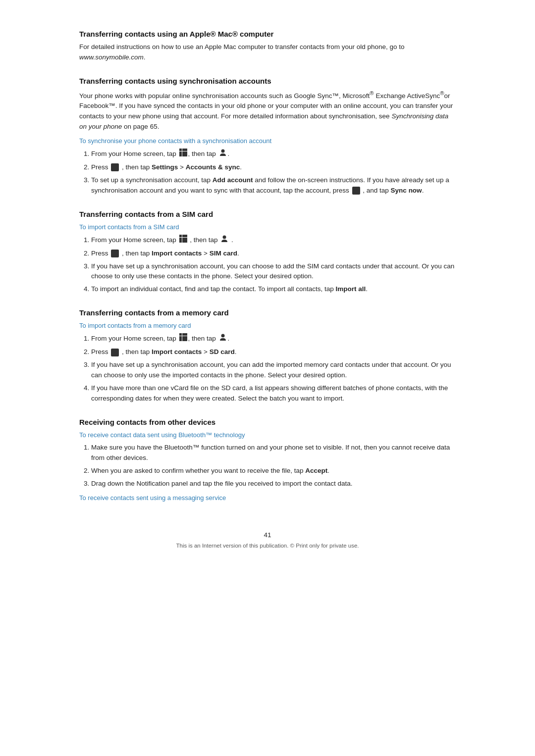 The height and width of the screenshot is (756, 535). Describe the element at coordinates (115, 253) in the screenshot. I see `menu-btn-icon-sim` at that location.